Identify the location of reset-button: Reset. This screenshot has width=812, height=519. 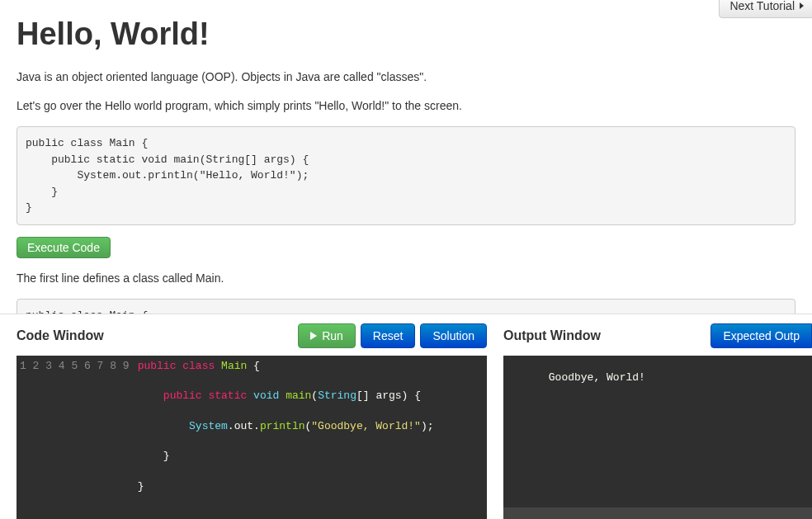
(388, 336).